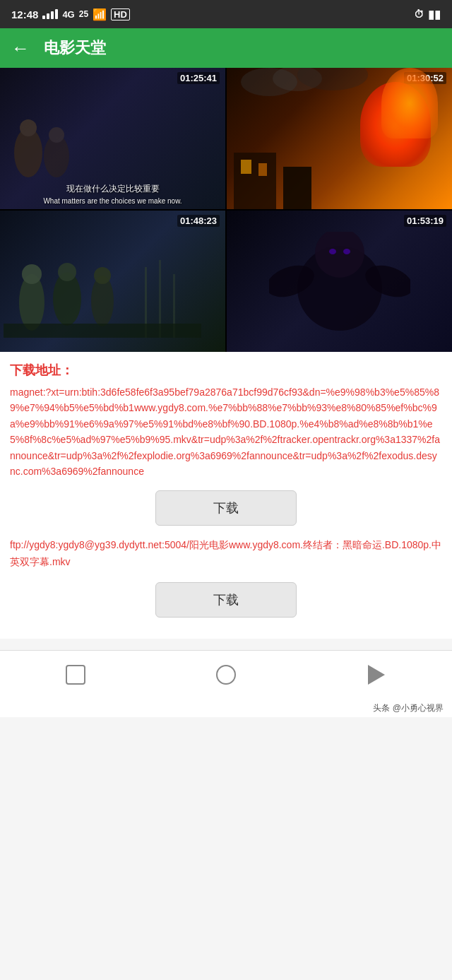  I want to click on bar3, so click(52, 16).